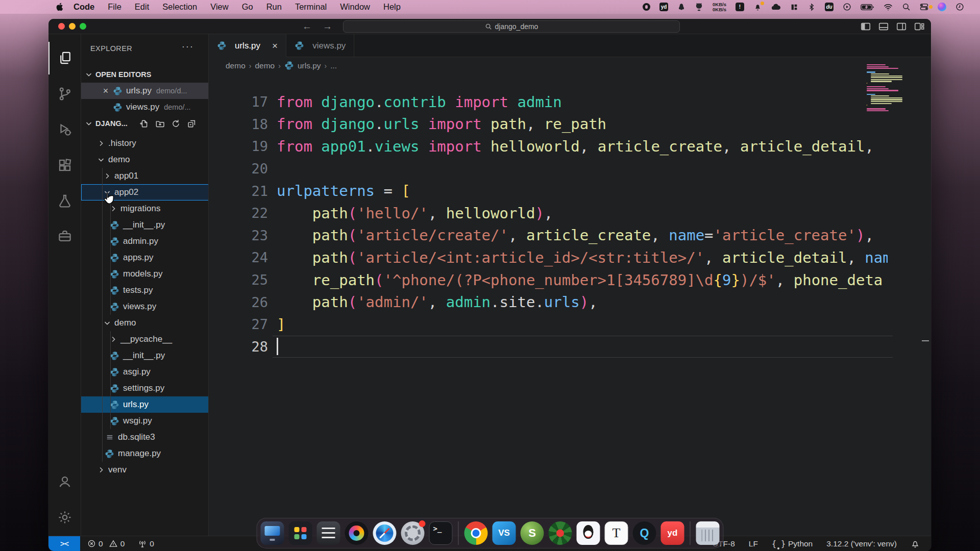 This screenshot has height=551, width=980. I want to click on open-editor-urls.py: ×urls.pydemo/d..., so click(145, 91).